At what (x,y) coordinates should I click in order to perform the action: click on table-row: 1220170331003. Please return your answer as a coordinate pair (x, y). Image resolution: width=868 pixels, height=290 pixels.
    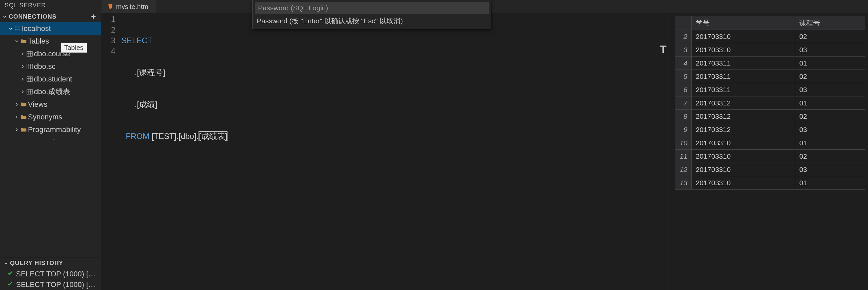
    Looking at the image, I should click on (770, 170).